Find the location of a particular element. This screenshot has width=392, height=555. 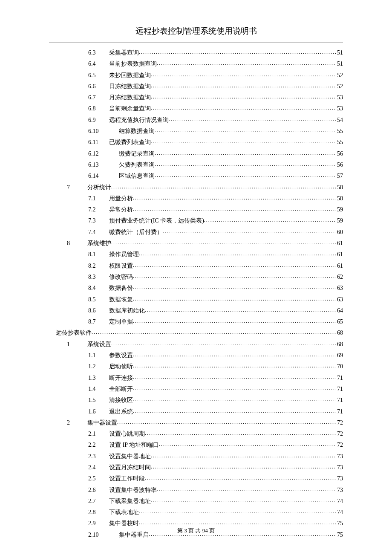

toc-entry: 7.3预付费业务统计(IC 卡表，远传类表)59 is located at coordinates (196, 221).